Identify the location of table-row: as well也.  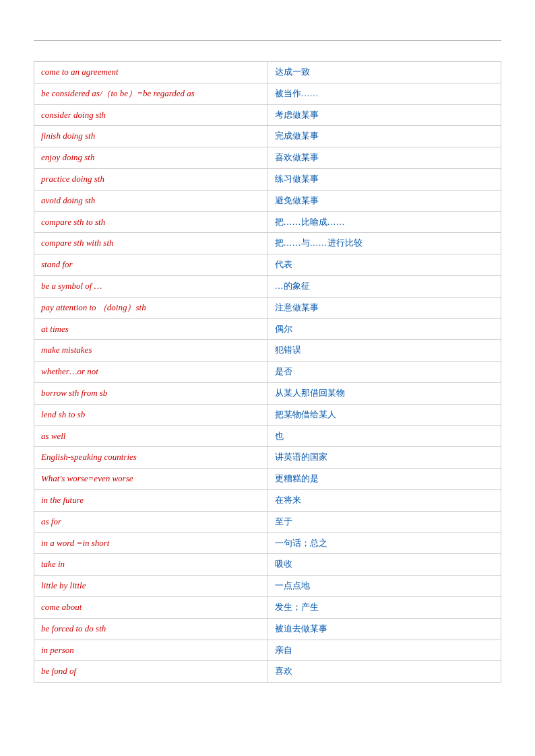
(268, 436).